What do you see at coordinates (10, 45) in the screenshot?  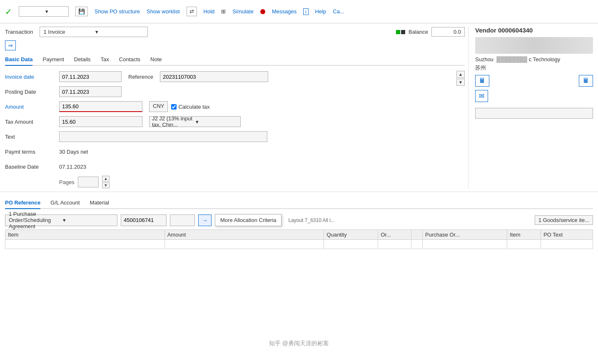 I see `document-icon-btn: ⇒` at bounding box center [10, 45].